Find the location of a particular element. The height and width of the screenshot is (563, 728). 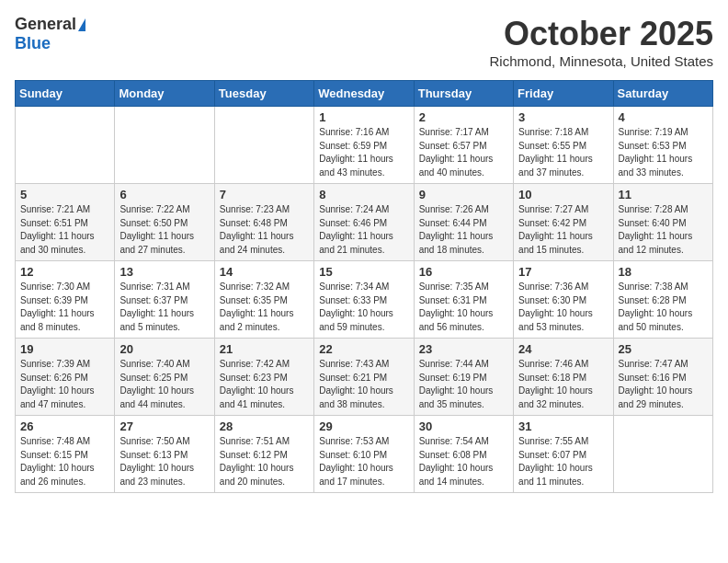

day-number: 3 is located at coordinates (563, 118).